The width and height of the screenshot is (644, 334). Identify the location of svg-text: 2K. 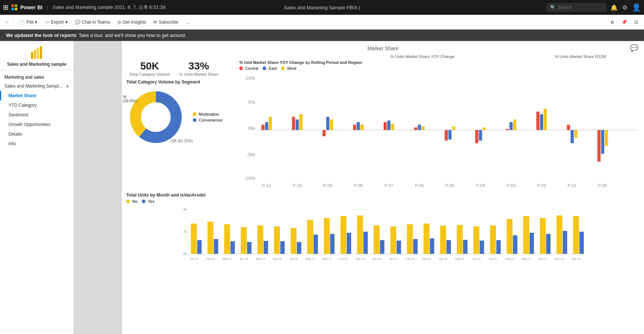
(185, 232).